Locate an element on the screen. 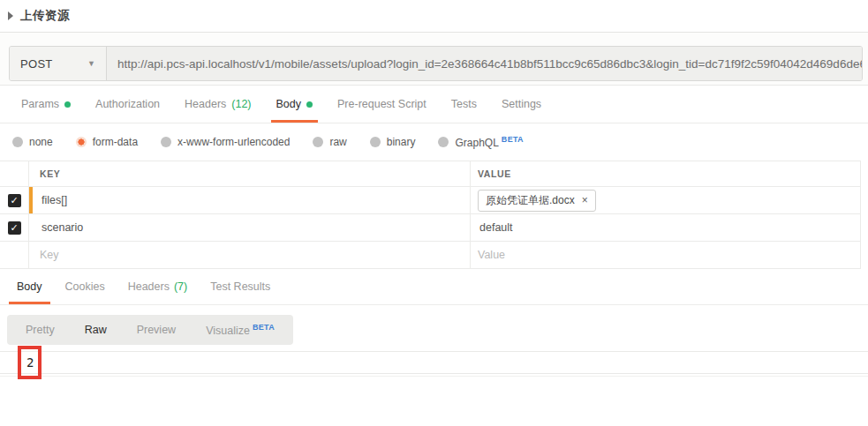 The image size is (868, 426). key-cell: files[] is located at coordinates (250, 200).